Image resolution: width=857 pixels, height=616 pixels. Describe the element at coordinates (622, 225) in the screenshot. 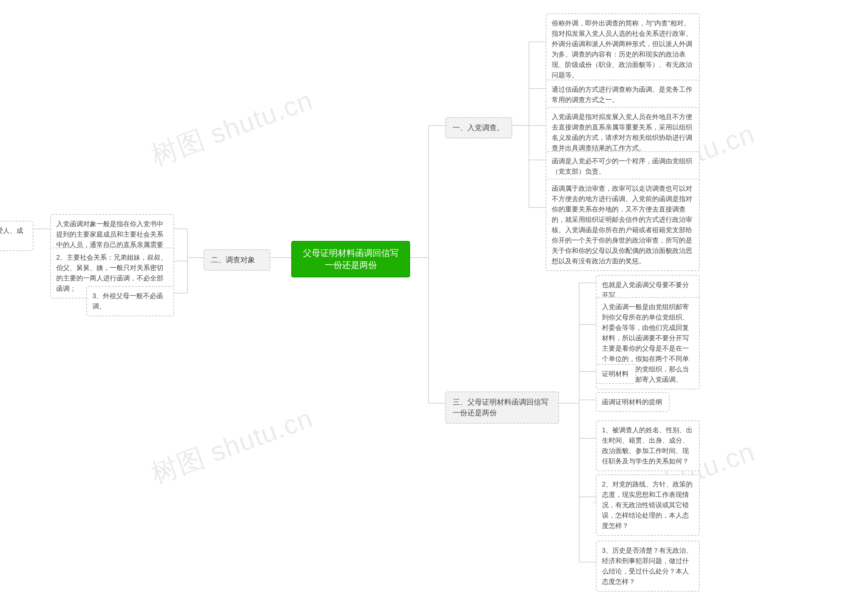

I see `branch-1-leaf-4-text: 函调属于政治审查，政审可以走访调查也可以对不方便去的地方进行函调。入党前的函调是…` at that location.